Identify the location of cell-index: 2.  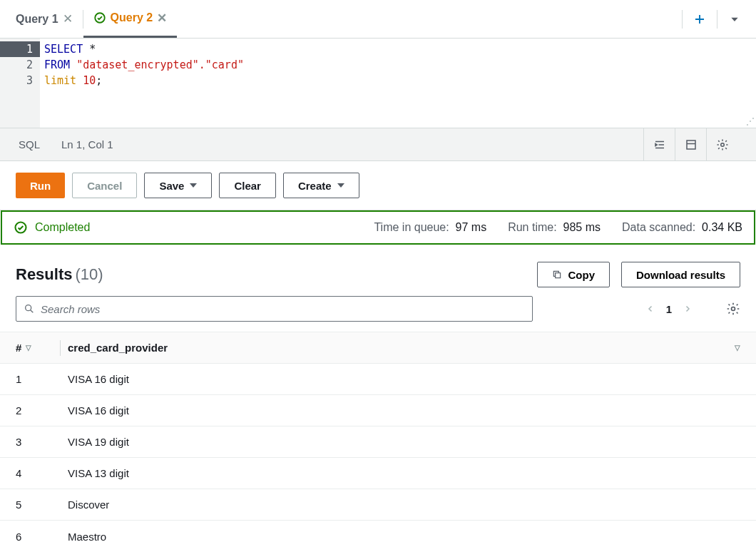
(19, 411).